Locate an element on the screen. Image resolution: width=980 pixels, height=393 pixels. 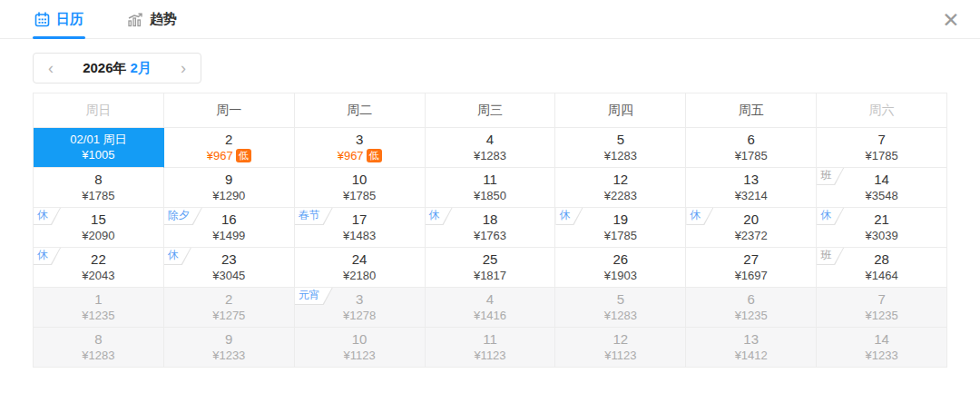
day-cell: 26¥1903 is located at coordinates (621, 268).